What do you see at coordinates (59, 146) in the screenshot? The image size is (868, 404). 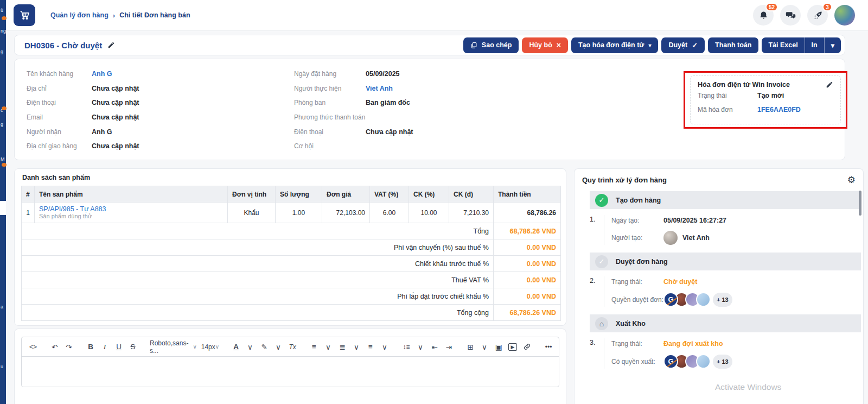 I see `field-label: Địa chỉ giao hàng` at bounding box center [59, 146].